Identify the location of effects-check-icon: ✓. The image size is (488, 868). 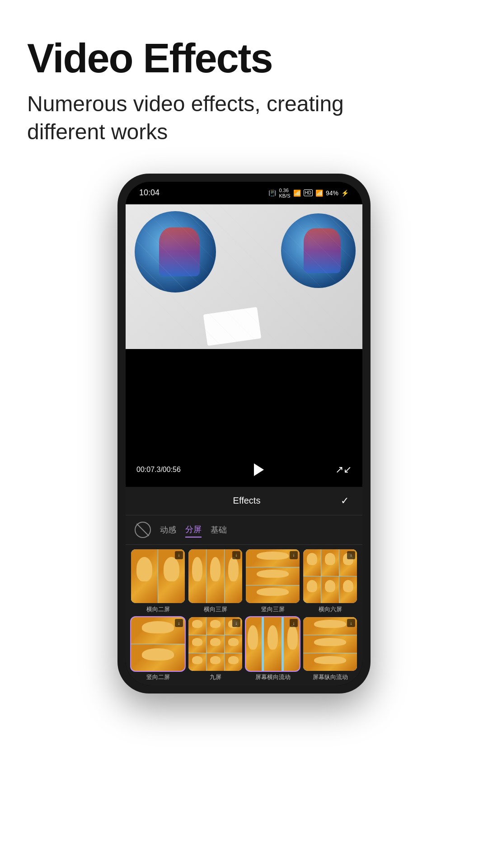
(345, 501).